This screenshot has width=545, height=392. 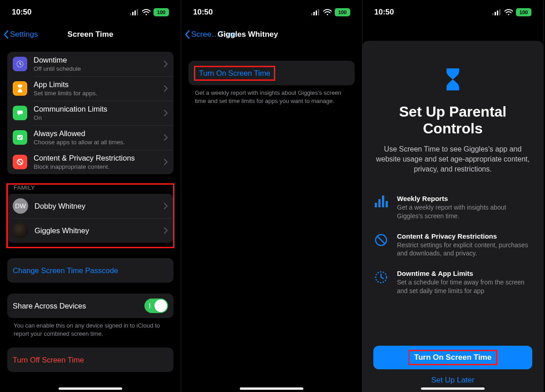 What do you see at coordinates (21, 34) in the screenshot?
I see `back-button-settings: Settings` at bounding box center [21, 34].